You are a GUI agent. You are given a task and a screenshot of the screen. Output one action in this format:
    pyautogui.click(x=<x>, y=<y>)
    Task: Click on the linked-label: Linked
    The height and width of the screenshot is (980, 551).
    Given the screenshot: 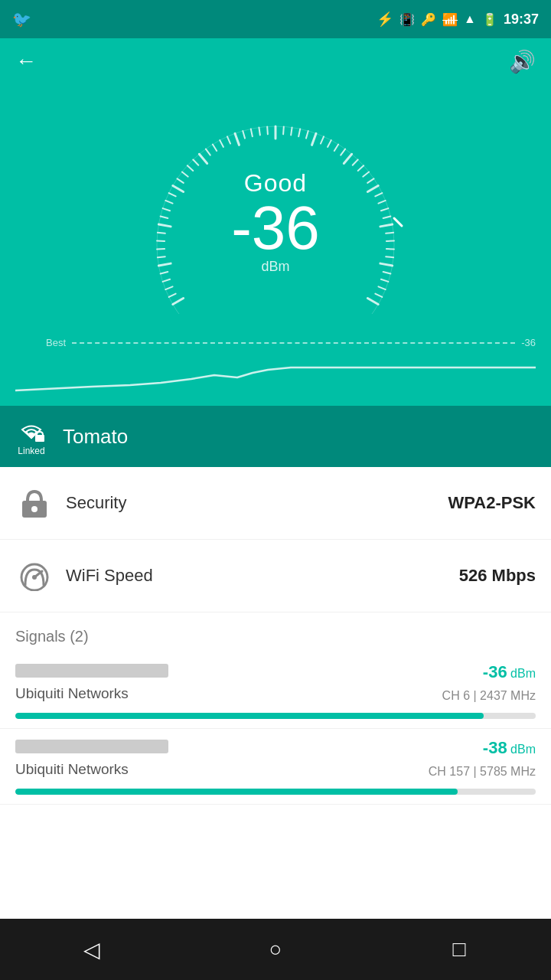 What is the action you would take?
    pyautogui.click(x=31, y=451)
    